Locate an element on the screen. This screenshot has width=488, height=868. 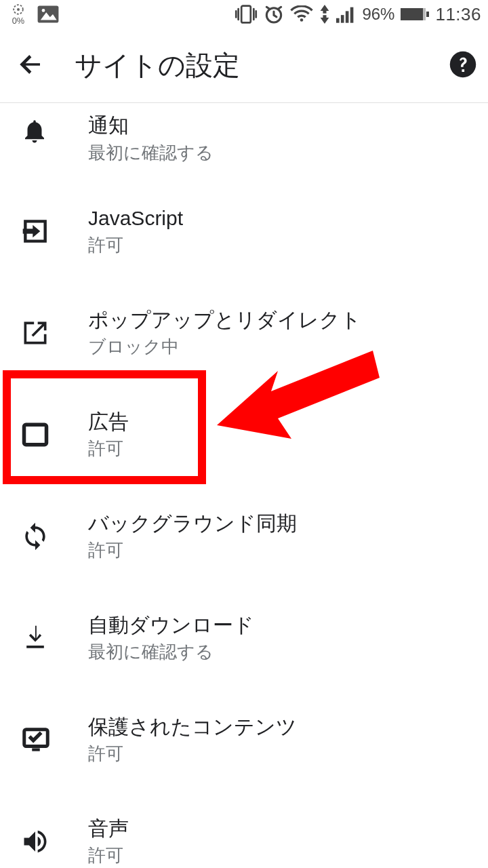
item-title: バックグラウンド同期 is located at coordinates (192, 524).